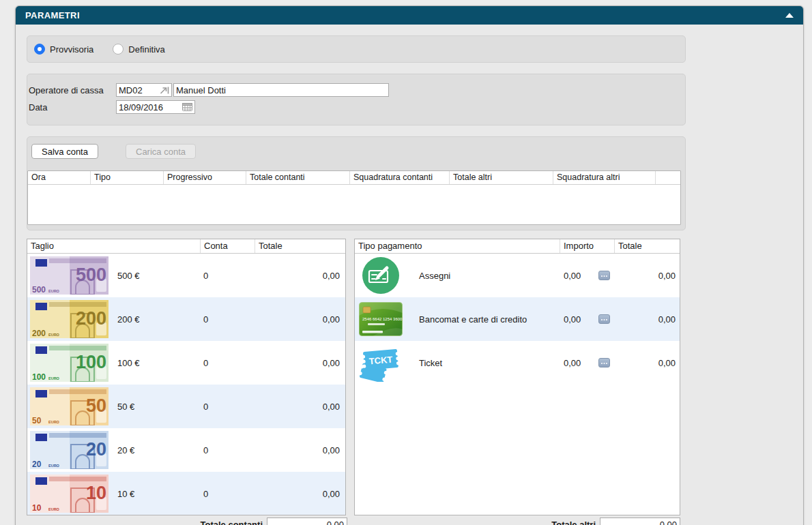  What do you see at coordinates (517, 319) in the screenshot?
I see `payments-body: Assegni 0,00 0,00` at bounding box center [517, 319].